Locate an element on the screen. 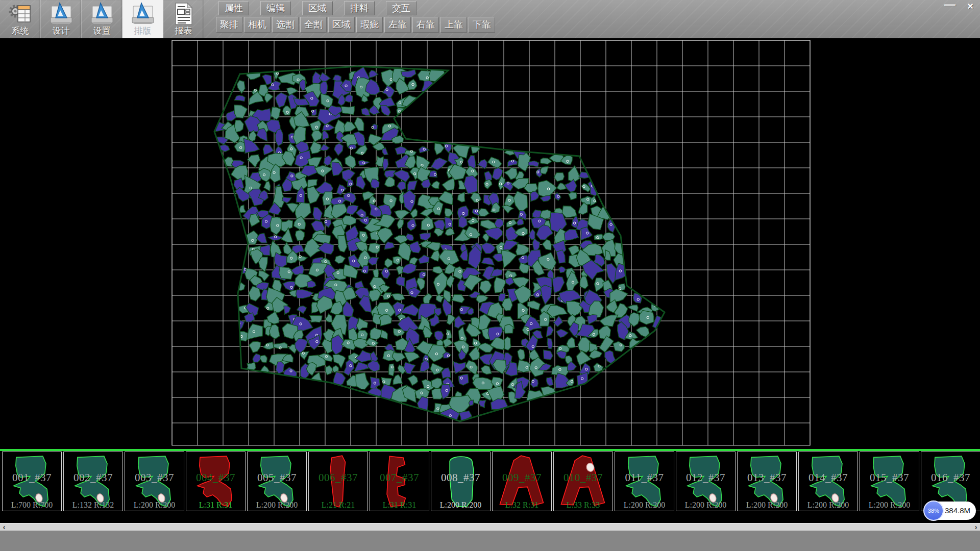  tool-button-4: 全割 is located at coordinates (313, 24).